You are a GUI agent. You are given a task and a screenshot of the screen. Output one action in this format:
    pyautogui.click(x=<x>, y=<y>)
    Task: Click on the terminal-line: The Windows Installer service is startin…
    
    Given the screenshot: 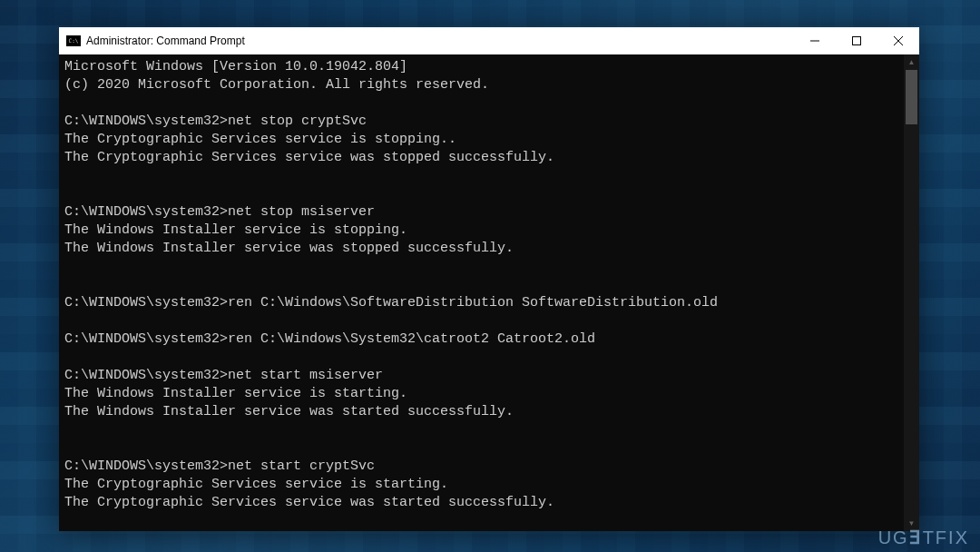 What is the action you would take?
    pyautogui.click(x=485, y=394)
    